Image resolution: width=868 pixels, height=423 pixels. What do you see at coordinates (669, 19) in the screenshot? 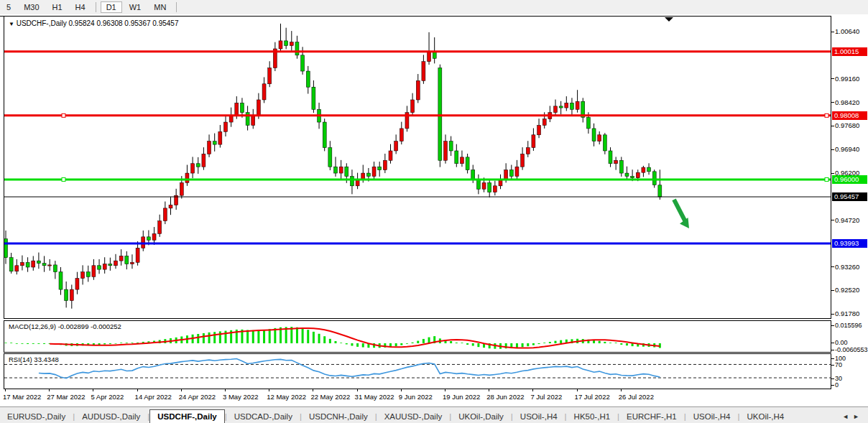
I see `chart-marker-triangle-icon` at bounding box center [669, 19].